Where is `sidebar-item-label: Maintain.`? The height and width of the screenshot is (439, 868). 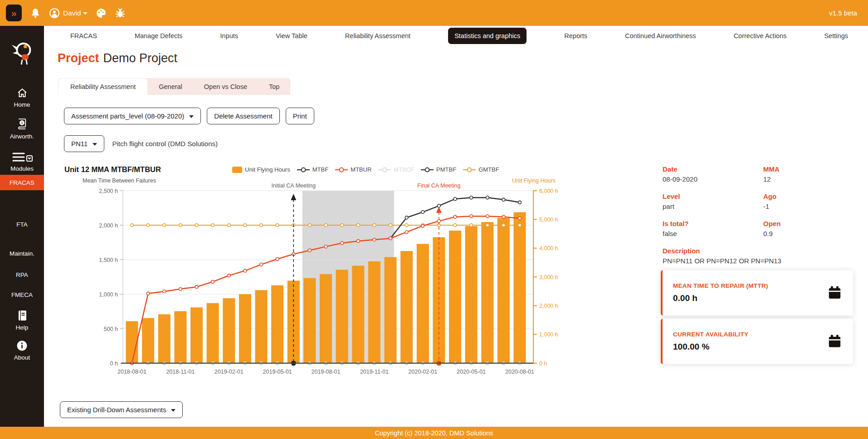
sidebar-item-label: Maintain. is located at coordinates (22, 253).